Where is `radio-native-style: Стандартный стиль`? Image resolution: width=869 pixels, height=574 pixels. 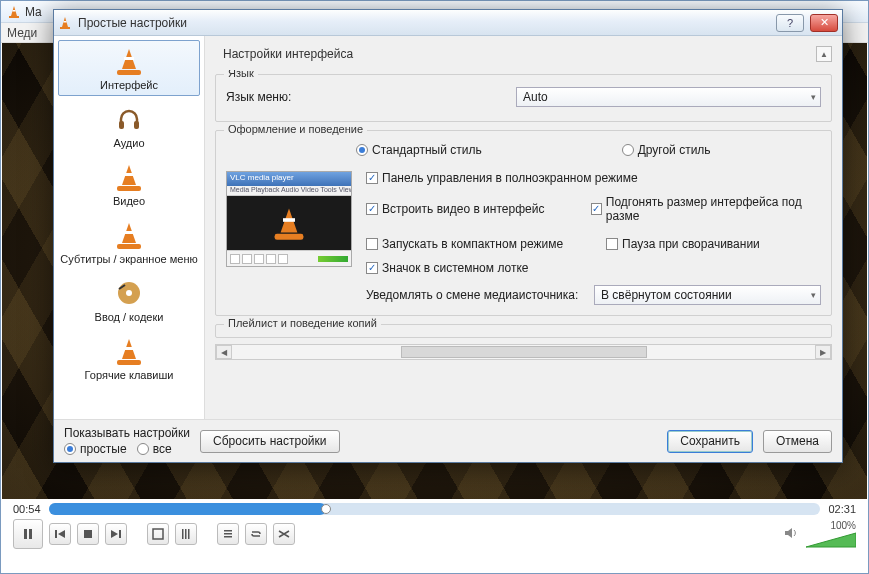
radio-native-style: Стандартный стиль is located at coordinates (419, 150).